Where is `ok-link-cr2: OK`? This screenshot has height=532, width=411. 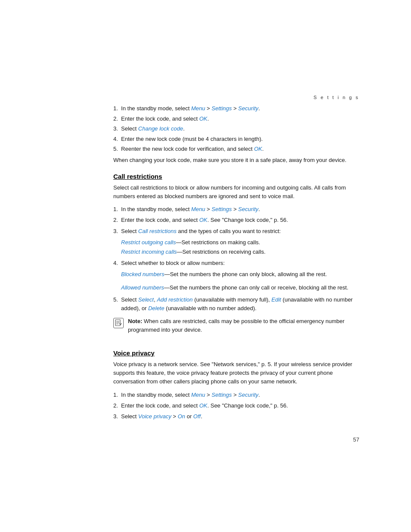 ok-link-cr2: OK is located at coordinates (203, 220).